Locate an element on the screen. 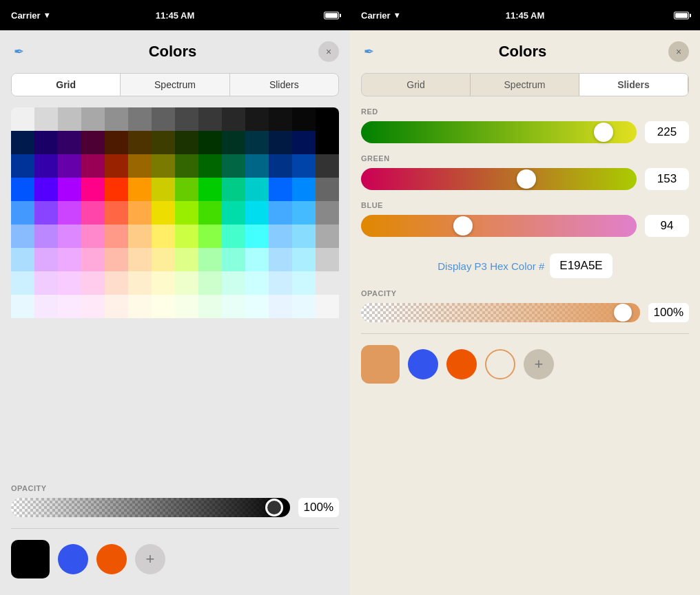 This screenshot has height=595, width=700. left-close-button: × is located at coordinates (329, 52).